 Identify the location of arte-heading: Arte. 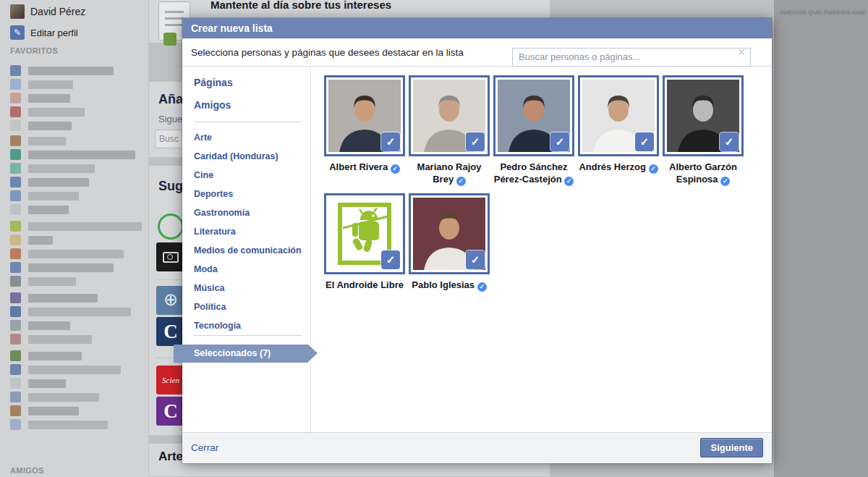
(171, 457).